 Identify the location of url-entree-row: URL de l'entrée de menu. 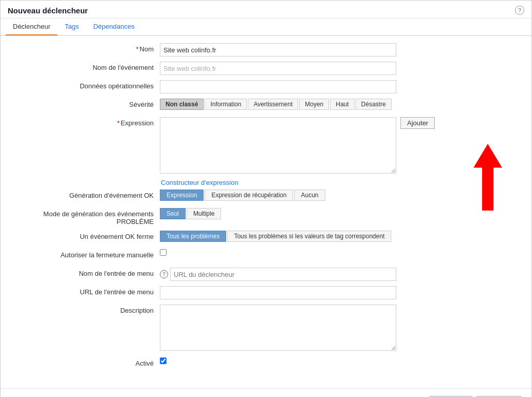
(266, 293).